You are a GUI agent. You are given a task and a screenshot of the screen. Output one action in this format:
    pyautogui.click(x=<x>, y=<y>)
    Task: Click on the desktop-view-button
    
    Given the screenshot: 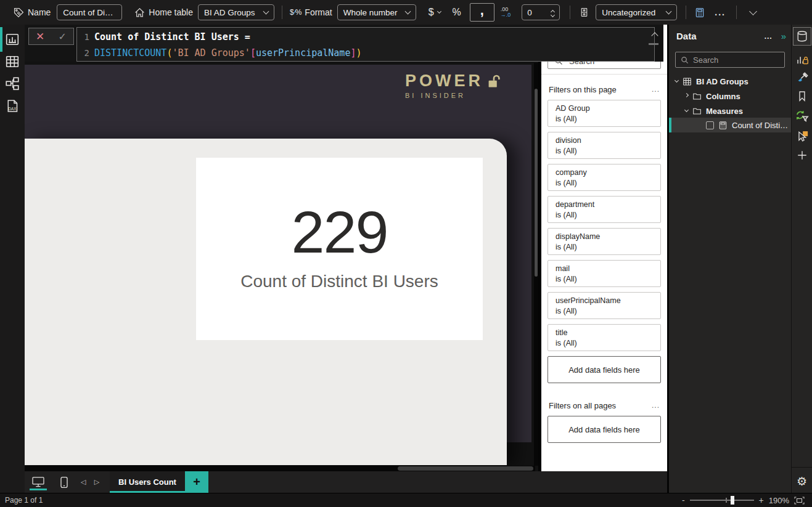 What is the action you would take?
    pyautogui.click(x=38, y=482)
    